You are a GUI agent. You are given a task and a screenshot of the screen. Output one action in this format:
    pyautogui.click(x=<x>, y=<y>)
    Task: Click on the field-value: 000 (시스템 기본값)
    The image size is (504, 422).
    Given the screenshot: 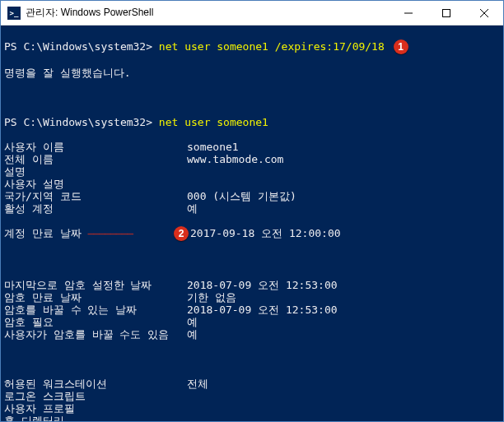 What is the action you would take?
    pyautogui.click(x=242, y=196)
    